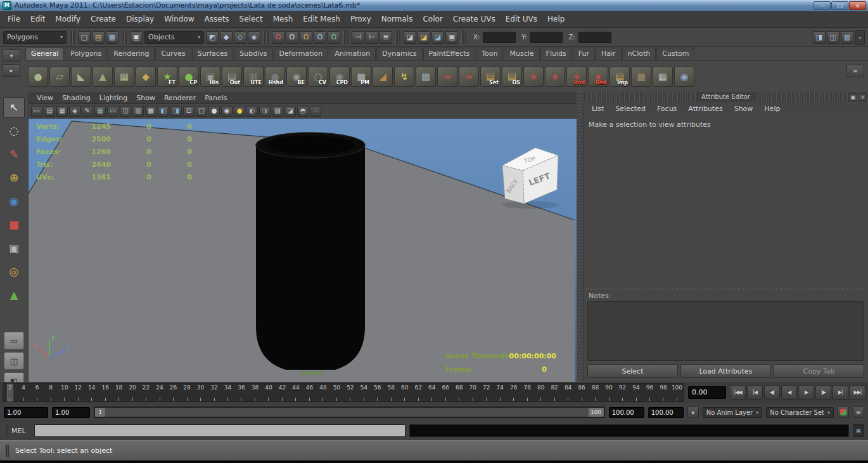  Describe the element at coordinates (323, 393) in the screenshot. I see `timeline-frame-48: 48` at that location.